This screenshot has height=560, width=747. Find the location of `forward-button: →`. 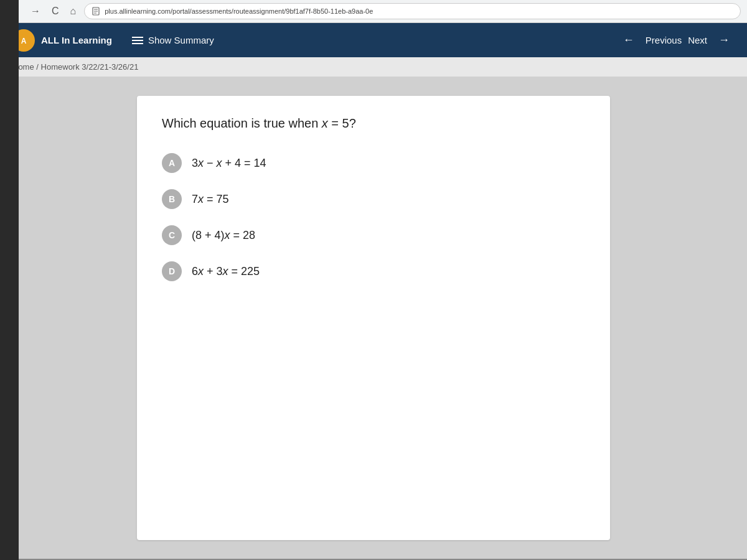

forward-button: → is located at coordinates (35, 11).